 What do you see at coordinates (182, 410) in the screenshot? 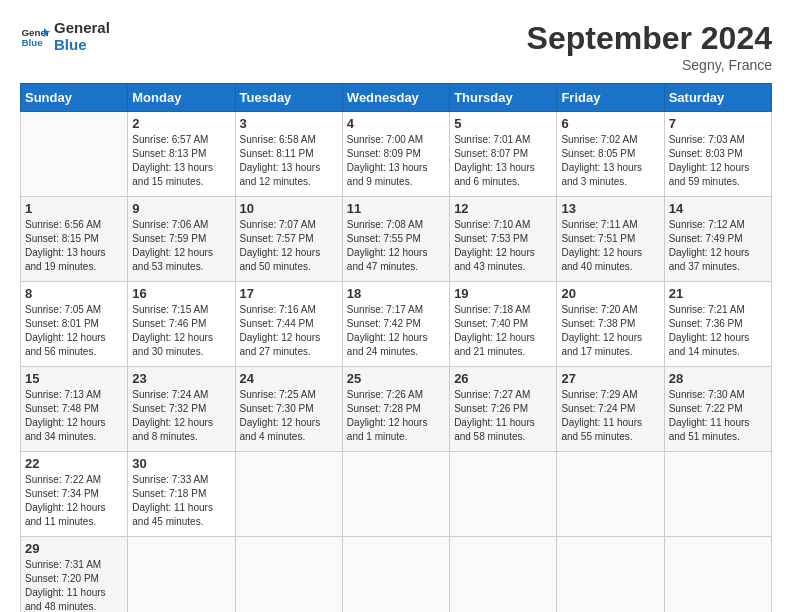
I see `calendar-cell: 23Sunrise: 7:24 AM Sunset: 7:32 PM Dayli…` at bounding box center [182, 410].